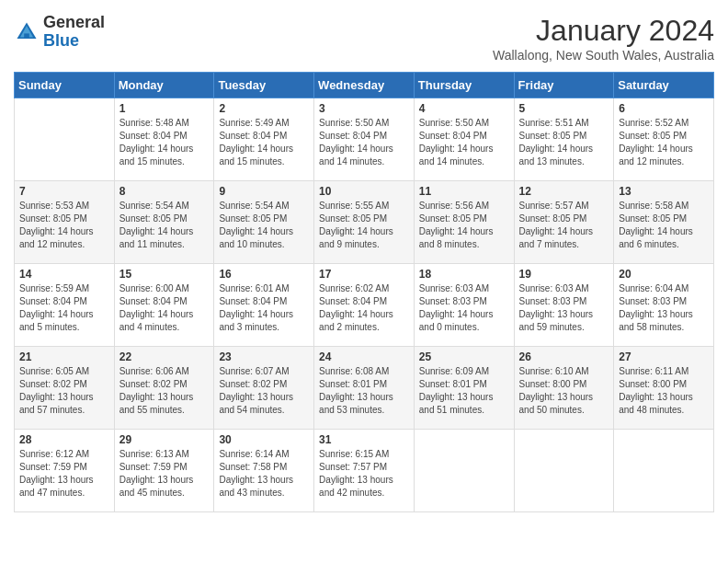 The image size is (728, 563). What do you see at coordinates (64, 86) in the screenshot?
I see `col-sunday: Sunday` at bounding box center [64, 86].